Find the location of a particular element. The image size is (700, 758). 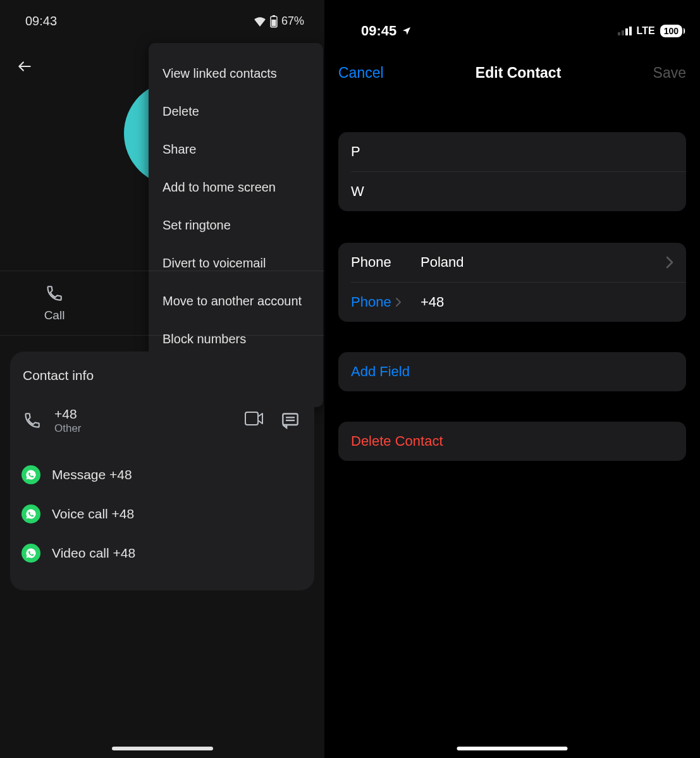

menu-view-linked: View linked contacts is located at coordinates (236, 73).